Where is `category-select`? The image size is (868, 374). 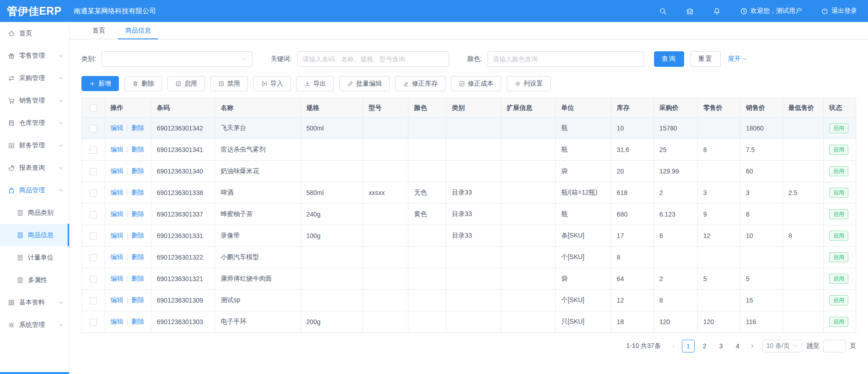 category-select is located at coordinates (177, 59).